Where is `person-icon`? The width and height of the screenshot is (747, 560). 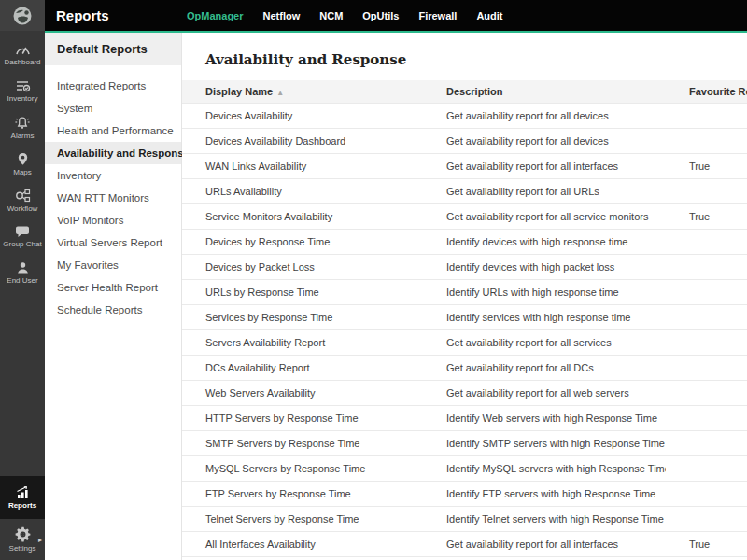 person-icon is located at coordinates (22, 268).